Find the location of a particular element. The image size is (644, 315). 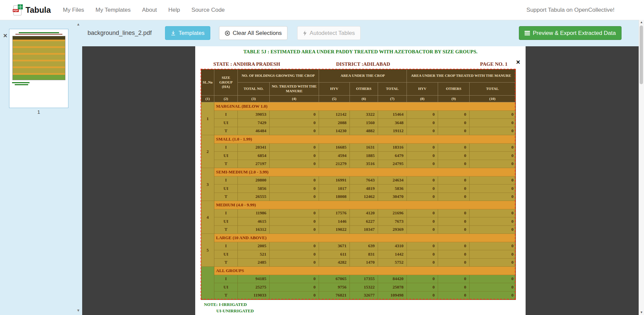

scrollbar-thumb is located at coordinates (641, 55).